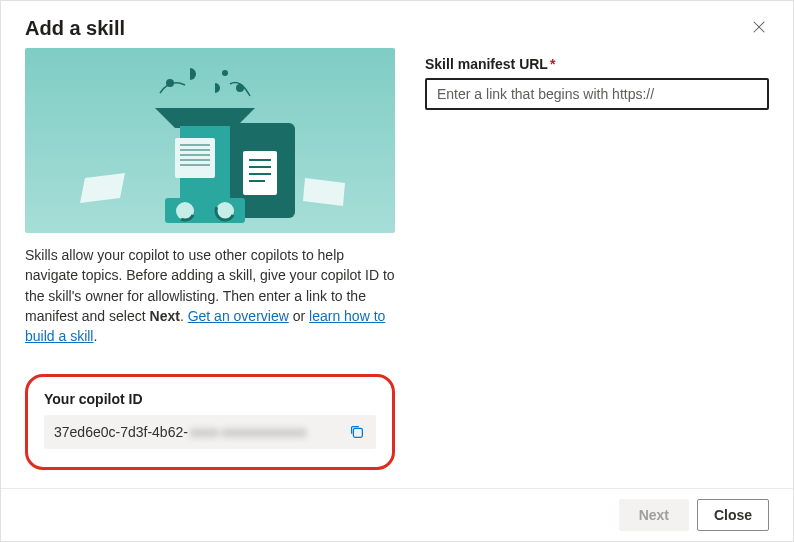 The height and width of the screenshot is (542, 794). What do you see at coordinates (597, 94) in the screenshot?
I see `skill-manifest-url-input` at bounding box center [597, 94].